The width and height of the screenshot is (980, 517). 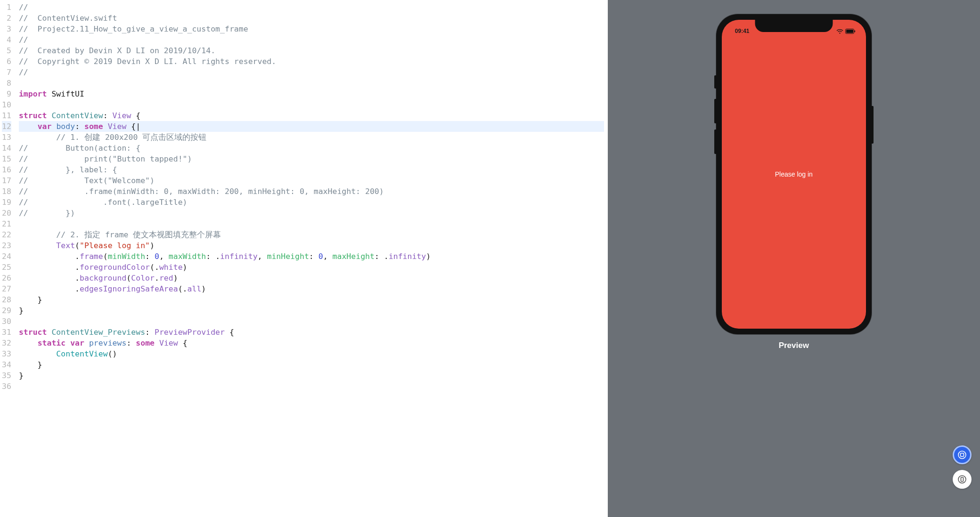 I want to click on code-line: // }, label: {, so click(x=311, y=170).